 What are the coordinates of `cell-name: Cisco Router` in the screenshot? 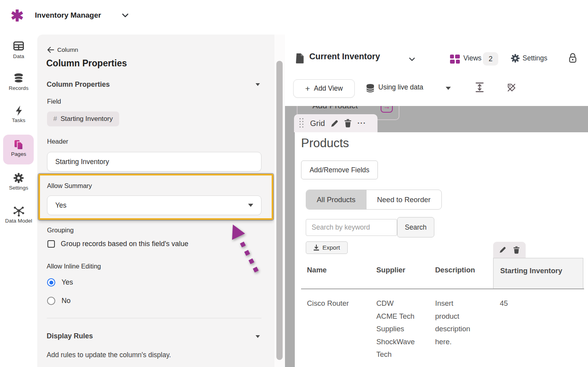 It's located at (336, 304).